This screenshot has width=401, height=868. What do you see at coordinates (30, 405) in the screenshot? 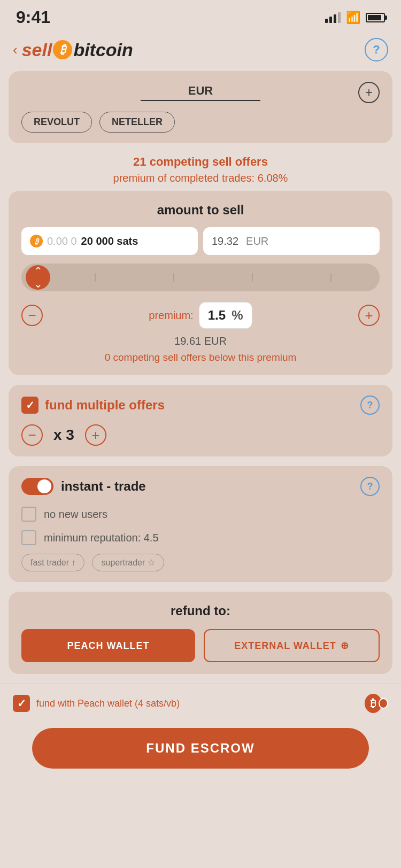
I see `fund-multiple-checkbox: ✓` at bounding box center [30, 405].